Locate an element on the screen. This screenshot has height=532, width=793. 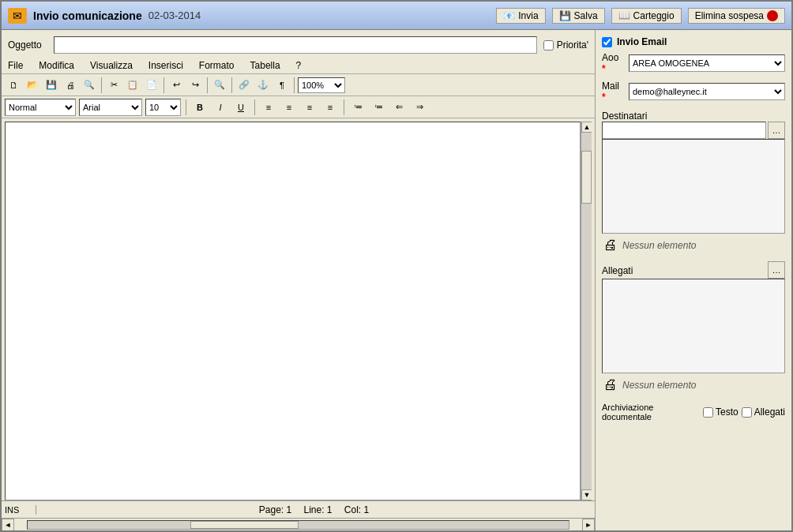
indent-btn: ⇒ is located at coordinates (419, 107).